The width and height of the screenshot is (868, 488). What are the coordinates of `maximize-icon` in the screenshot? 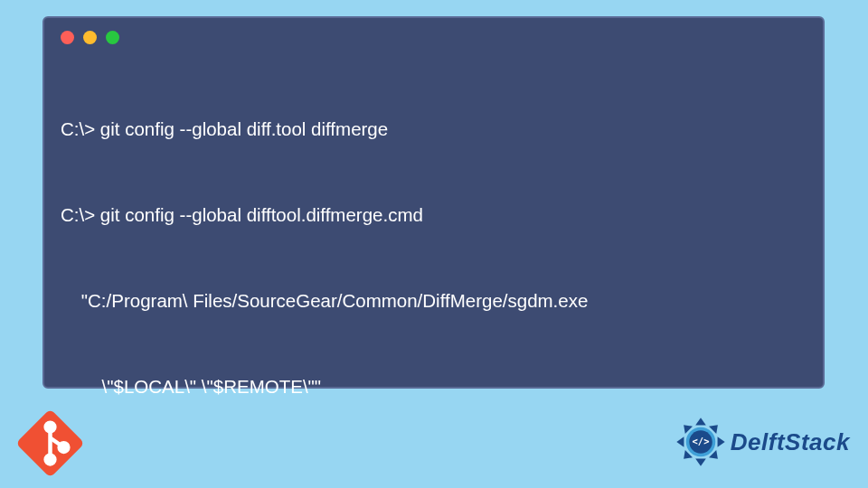 It's located at (112, 38).